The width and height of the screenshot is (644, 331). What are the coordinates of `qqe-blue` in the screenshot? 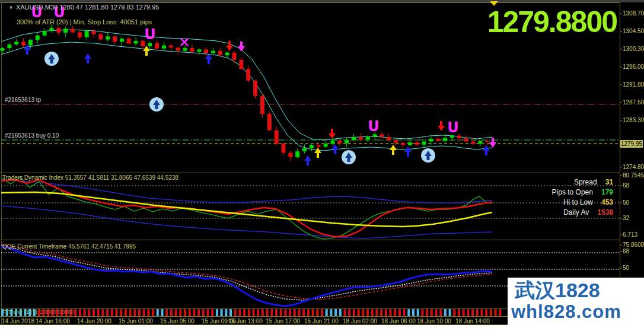 It's located at (247, 276).